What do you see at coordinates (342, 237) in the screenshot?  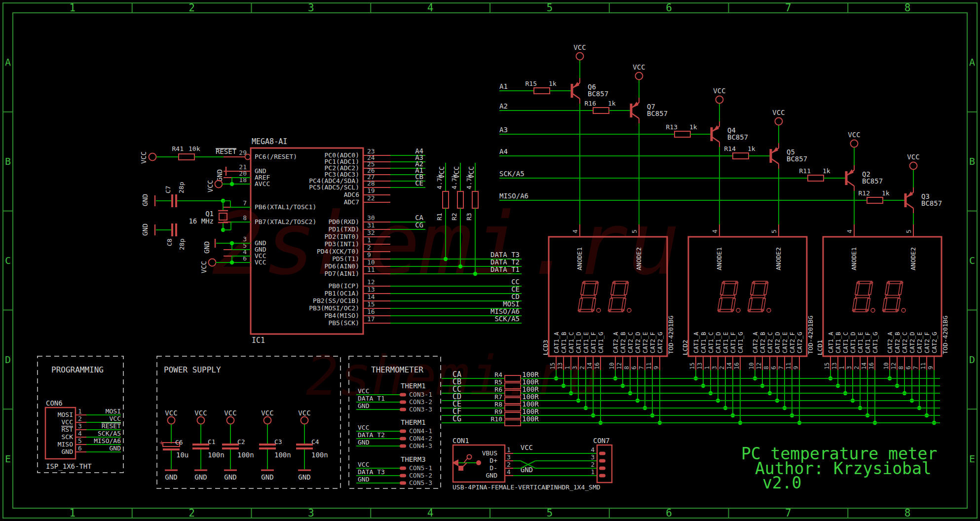 I see `pin-name: PD2(INT0)` at bounding box center [342, 237].